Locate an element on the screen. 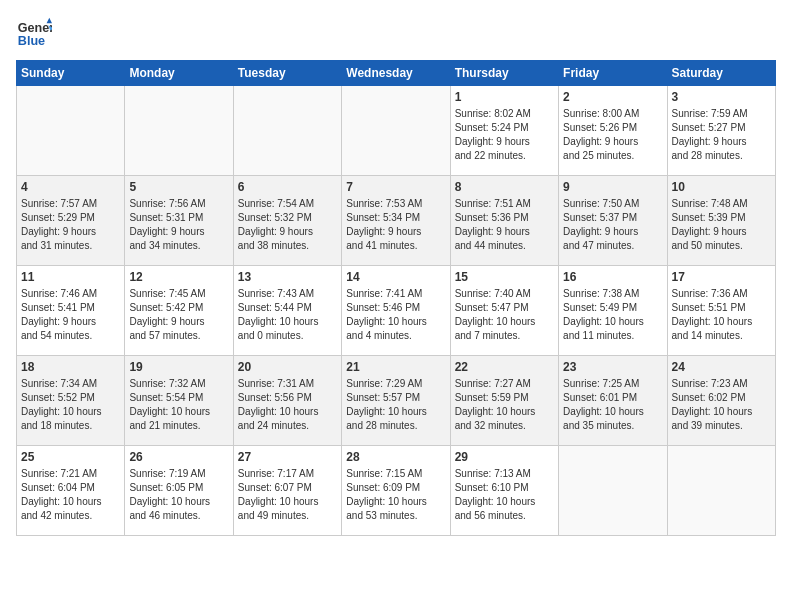  day-content: Sunrise: 7:53 AM Sunset: 5:34 PM Dayligh… is located at coordinates (396, 225).